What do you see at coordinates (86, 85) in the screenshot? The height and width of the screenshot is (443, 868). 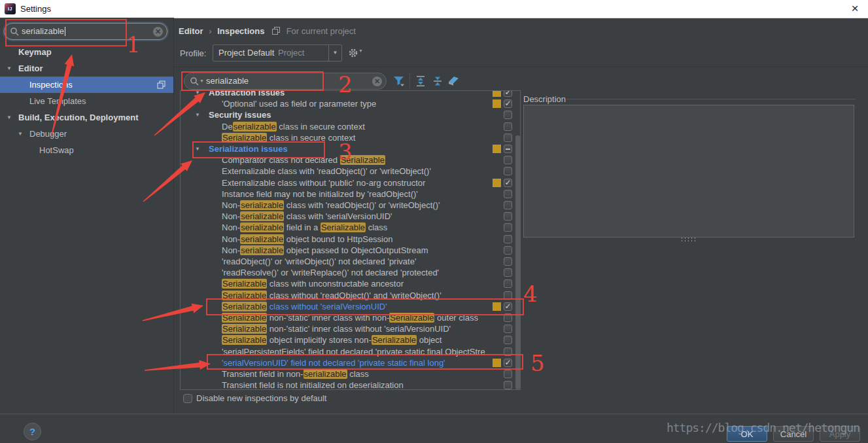 I see `sidebar-item-inspections: Inspections` at bounding box center [86, 85].